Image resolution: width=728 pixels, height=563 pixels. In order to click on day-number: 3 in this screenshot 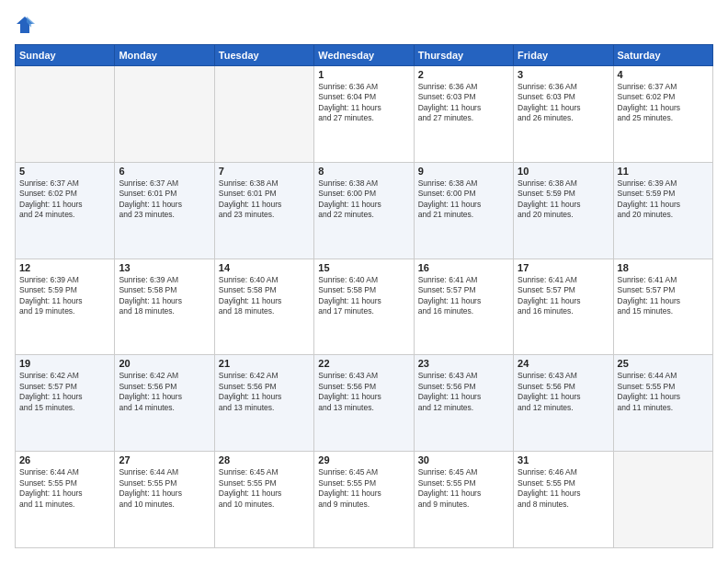, I will do `click(563, 75)`.